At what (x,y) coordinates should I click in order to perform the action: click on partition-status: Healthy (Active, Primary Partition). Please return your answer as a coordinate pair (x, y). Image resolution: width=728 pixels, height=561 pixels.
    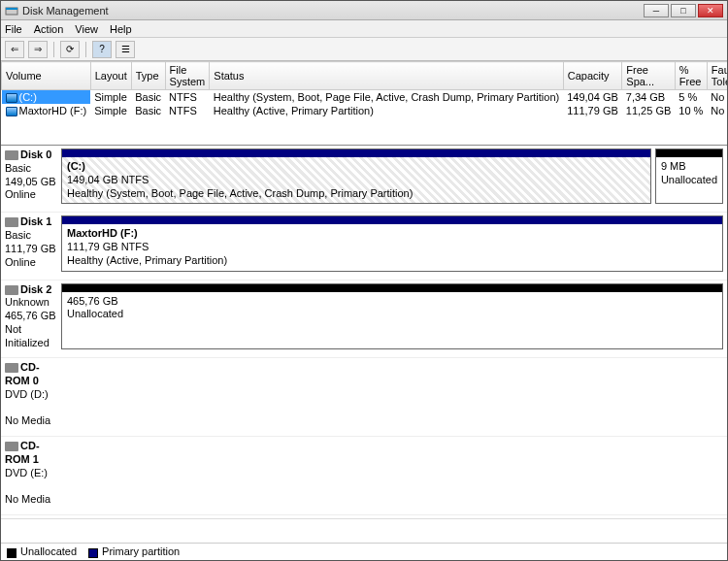
    Looking at the image, I should click on (148, 260).